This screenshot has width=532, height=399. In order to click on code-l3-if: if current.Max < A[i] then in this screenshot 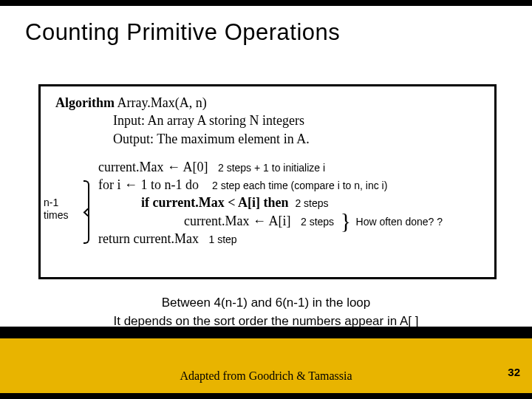, I will do `click(214, 202)`.